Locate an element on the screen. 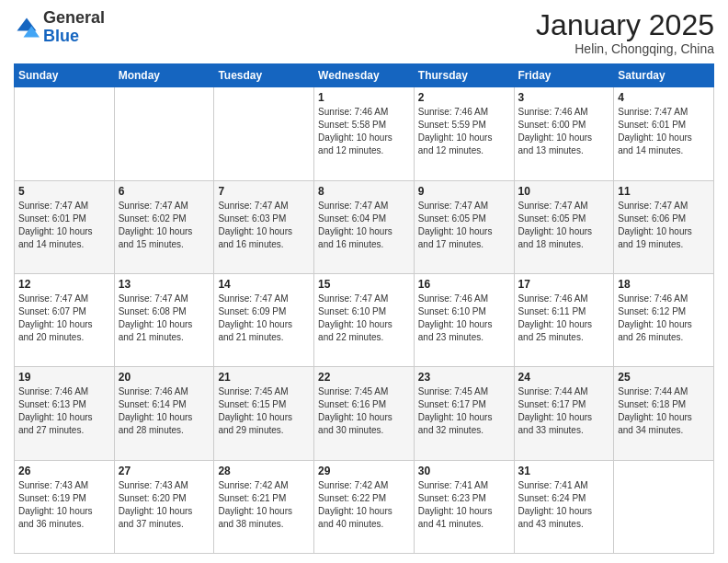 This screenshot has height=563, width=728. table-row: 16 Sunrise: 7:46 AMSunset: 6:10 PMDaylig… is located at coordinates (463, 320).